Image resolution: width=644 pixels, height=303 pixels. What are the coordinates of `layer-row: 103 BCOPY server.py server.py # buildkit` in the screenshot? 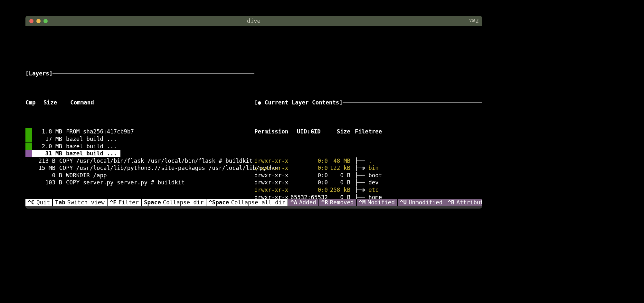 It's located at (140, 182).